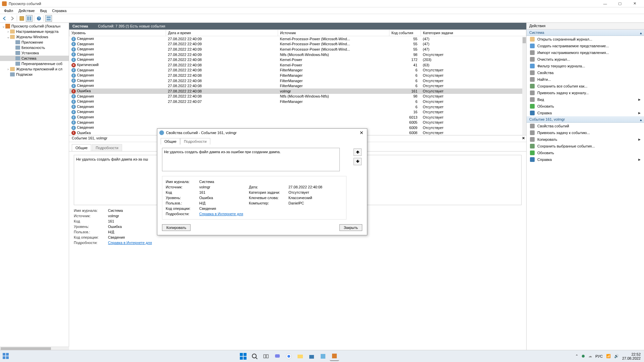  I want to click on action-item: Очистить журнал..., so click(585, 59).